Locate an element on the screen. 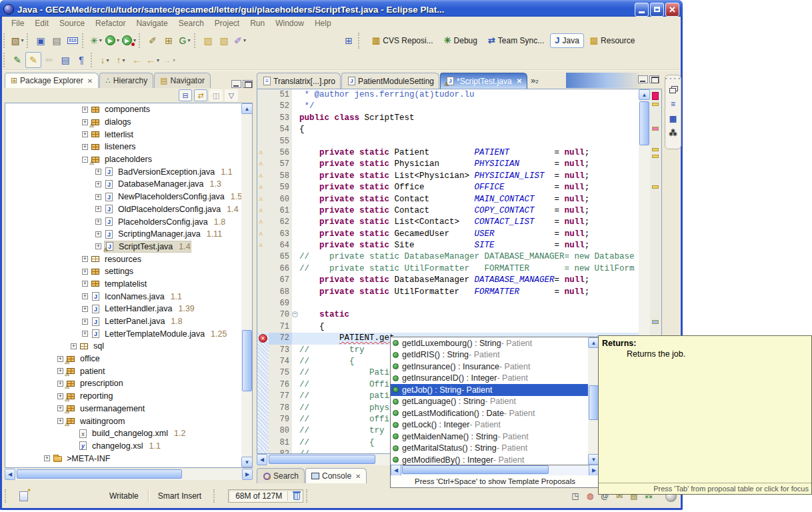 This screenshot has height=512, width=812. menu-run: Run is located at coordinates (257, 23).